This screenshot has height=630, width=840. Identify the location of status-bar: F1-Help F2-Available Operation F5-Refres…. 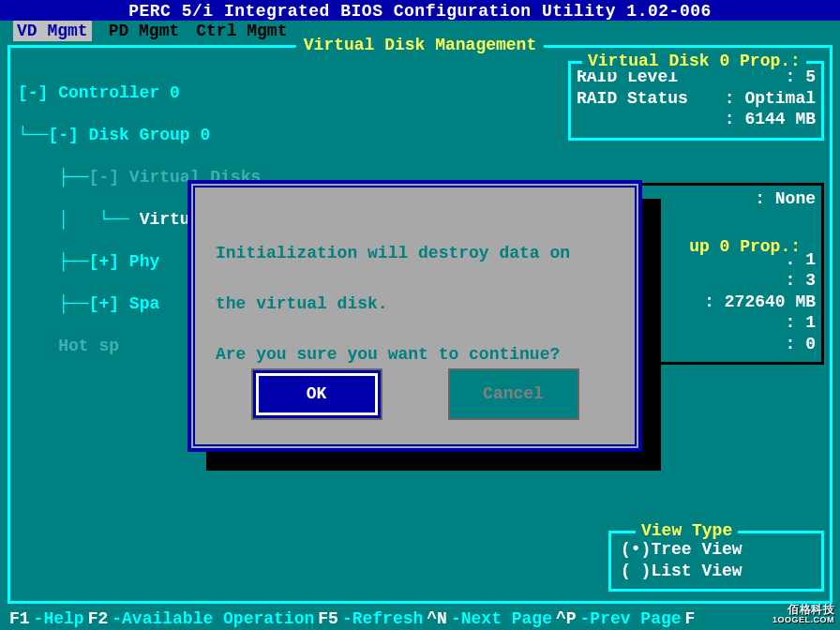
(420, 619).